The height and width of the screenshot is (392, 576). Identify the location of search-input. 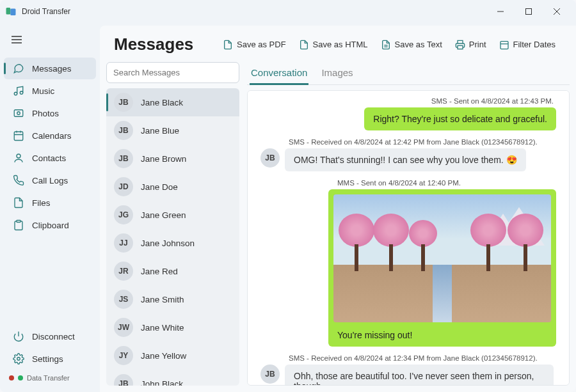
(173, 73).